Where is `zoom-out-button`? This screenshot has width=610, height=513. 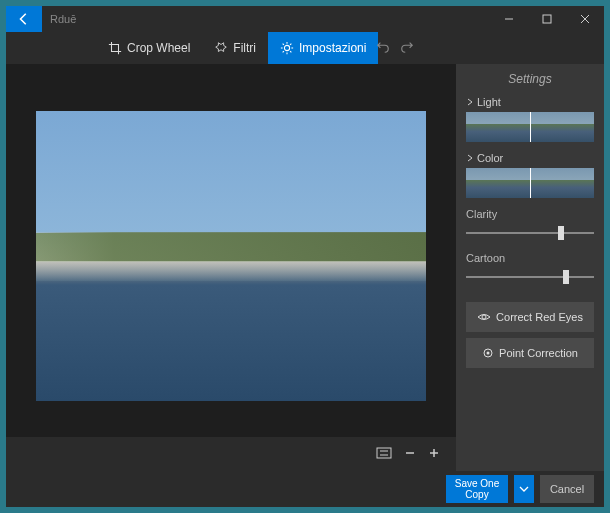
zoom-out-button is located at coordinates (410, 454).